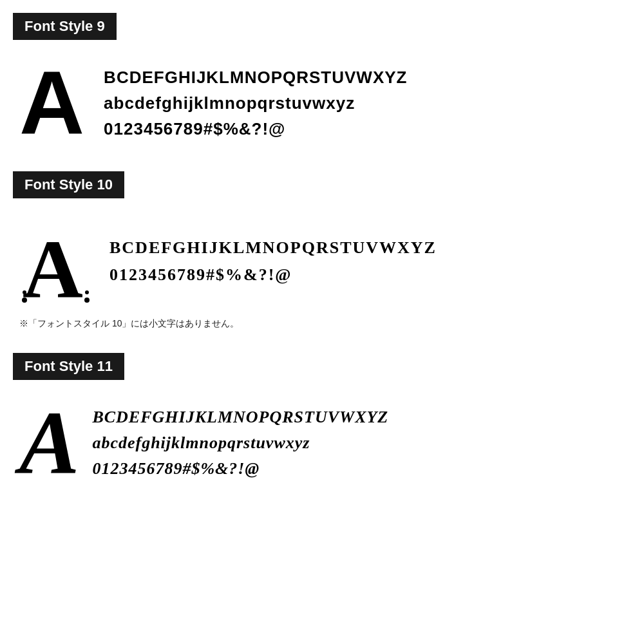 The height and width of the screenshot is (644, 644). What do you see at coordinates (255, 103) in the screenshot?
I see `font-style-9-line-2: abcdefghijklmnopqrstuvwxyz` at bounding box center [255, 103].